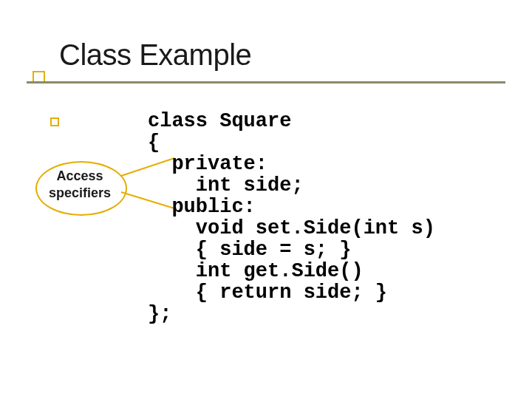  I want to click on code-line: int get.Side(), so click(256, 271).